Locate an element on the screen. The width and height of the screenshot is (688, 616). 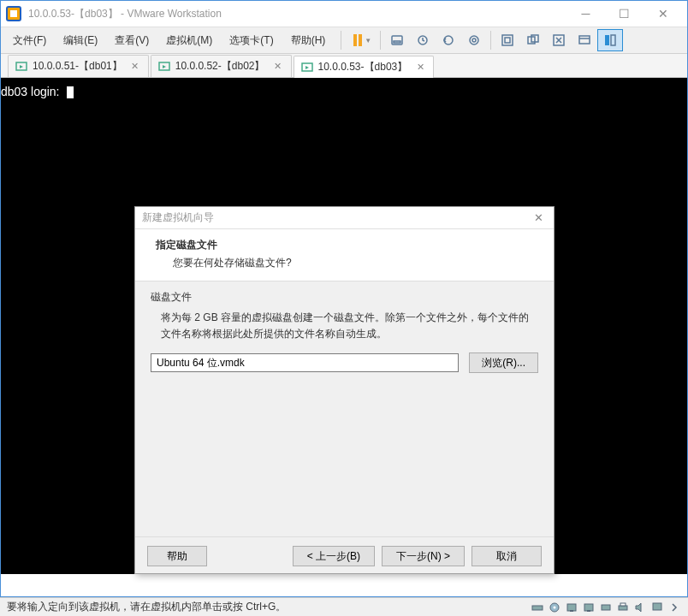
unity-icon is located at coordinates (533, 40).